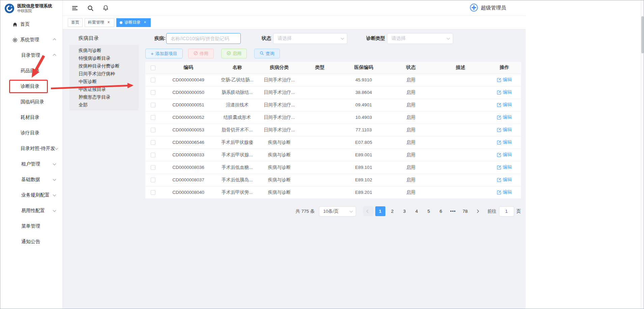 This screenshot has width=644, height=309. I want to click on sidebar-item-label: 药品目录, so click(30, 71).